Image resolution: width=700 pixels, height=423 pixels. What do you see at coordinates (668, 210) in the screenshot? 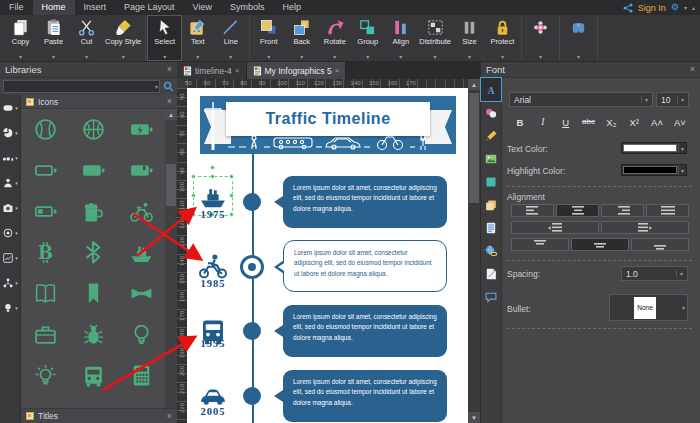
I see `align-justify-button` at bounding box center [668, 210].